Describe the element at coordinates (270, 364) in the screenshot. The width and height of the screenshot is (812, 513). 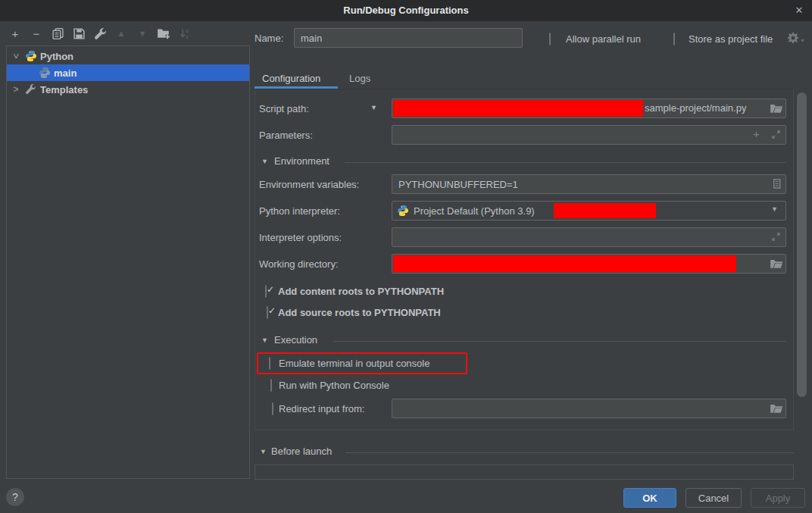
I see `emulate-terminal-checkbox` at that location.